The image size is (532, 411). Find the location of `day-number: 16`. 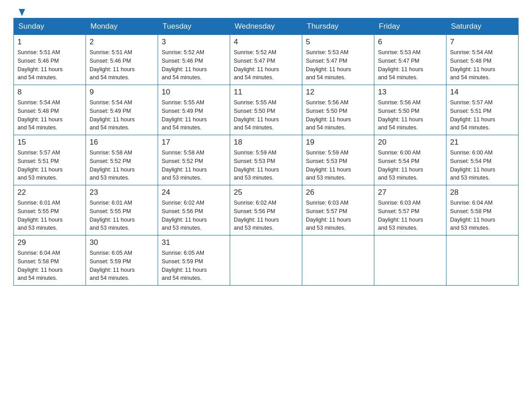

day-number: 16 is located at coordinates (122, 142).